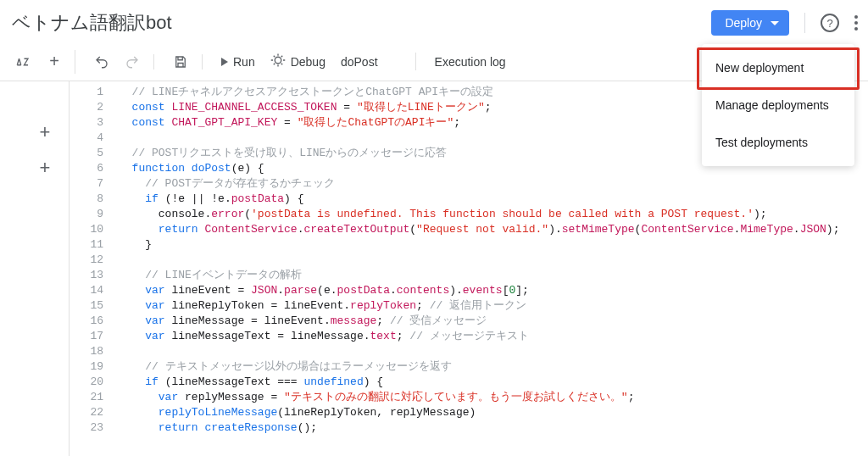 The height and width of the screenshot is (456, 868). Describe the element at coordinates (493, 321) in the screenshot. I see `code-line: var lineMessage = lineEvent.message; // …` at that location.